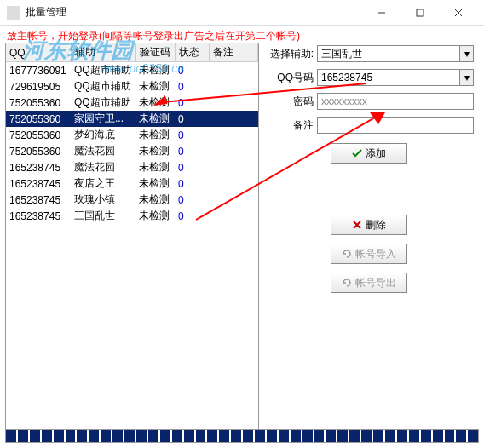 This screenshot has width=484, height=448. I want to click on table-row: 1677736091QQ超市辅助未检测0, so click(132, 71).